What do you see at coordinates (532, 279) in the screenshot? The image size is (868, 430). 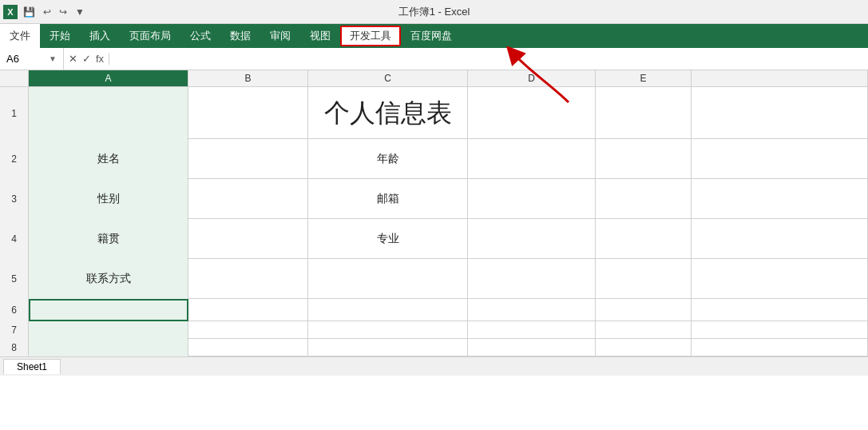 I see `cell-D5` at bounding box center [532, 279].